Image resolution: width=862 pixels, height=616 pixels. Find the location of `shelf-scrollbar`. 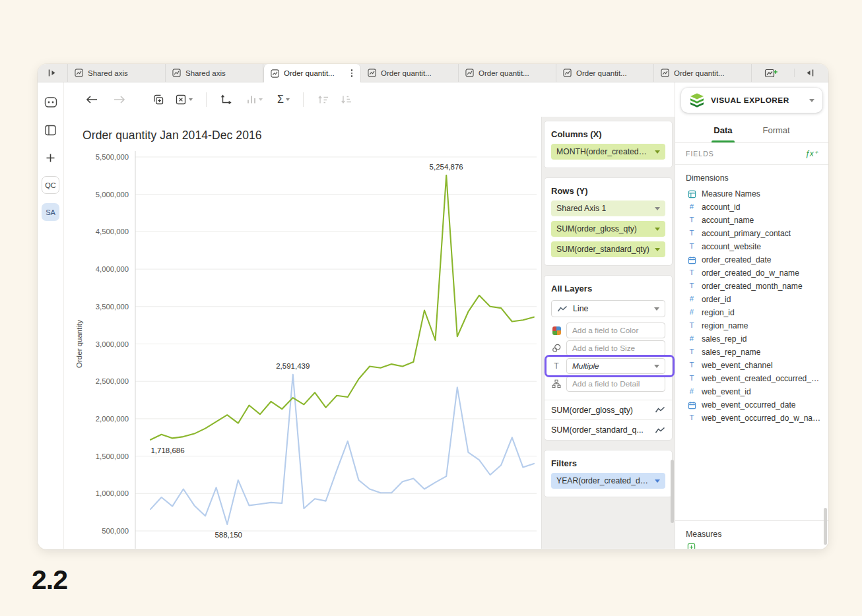

shelf-scrollbar is located at coordinates (672, 491).